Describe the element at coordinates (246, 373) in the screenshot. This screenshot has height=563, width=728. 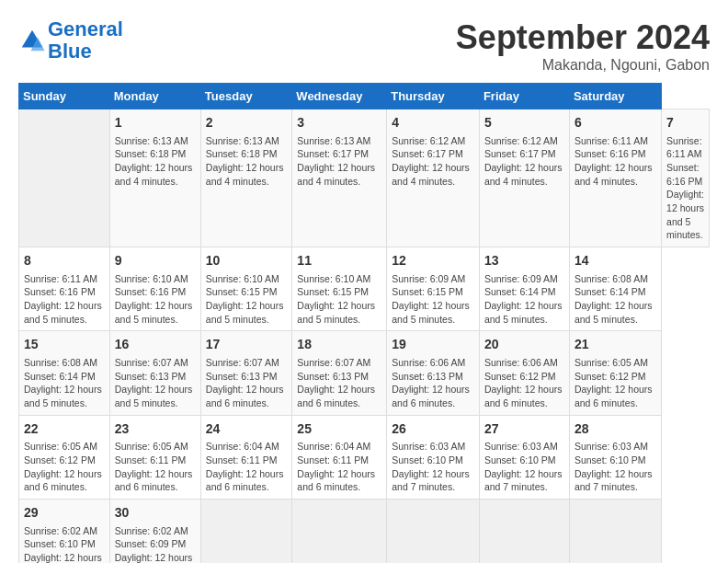
I see `calendar-cell: 17Sunrise: 6:07 AMSunset: 6:13 PMDayligh…` at that location.